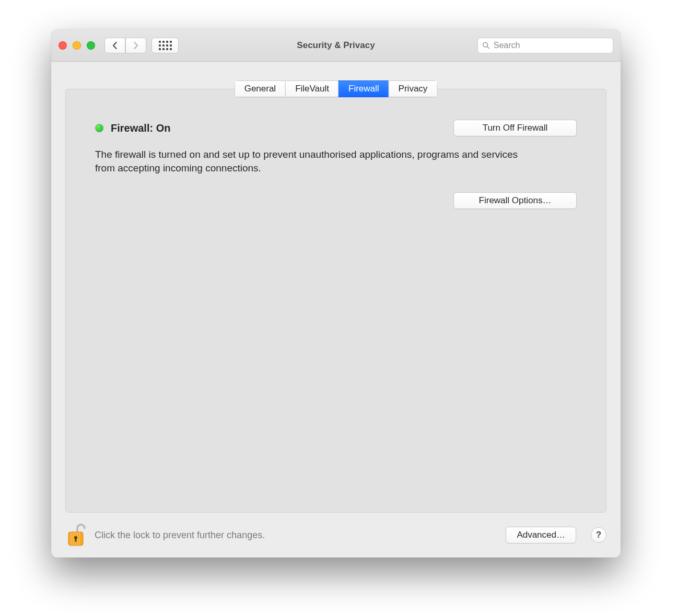 The width and height of the screenshot is (700, 615). I want to click on advanced-button: Advanced…, so click(541, 535).